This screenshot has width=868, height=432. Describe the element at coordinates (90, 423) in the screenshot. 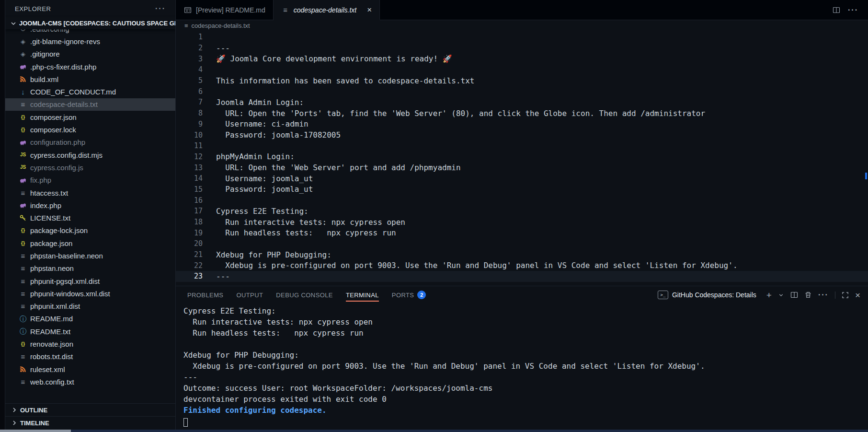

I see `sidebar-section-timeline: TIMELINE` at that location.